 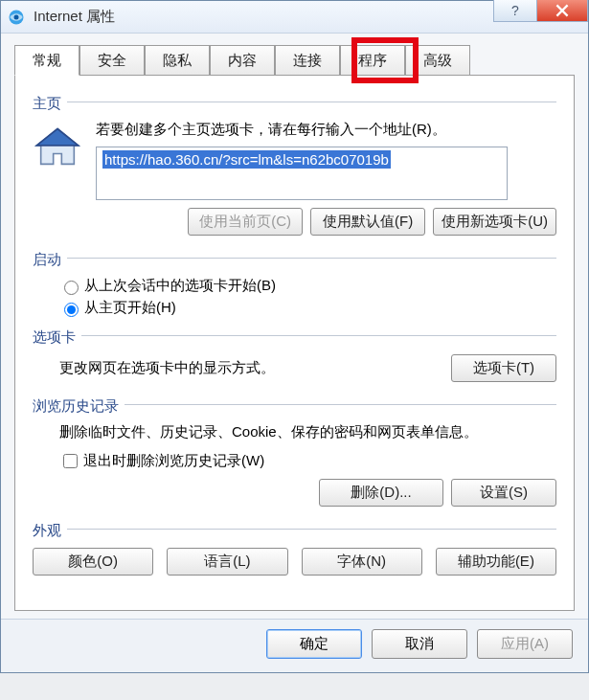 What do you see at coordinates (362, 561) in the screenshot?
I see `fonts-button: 字体(N)` at bounding box center [362, 561].